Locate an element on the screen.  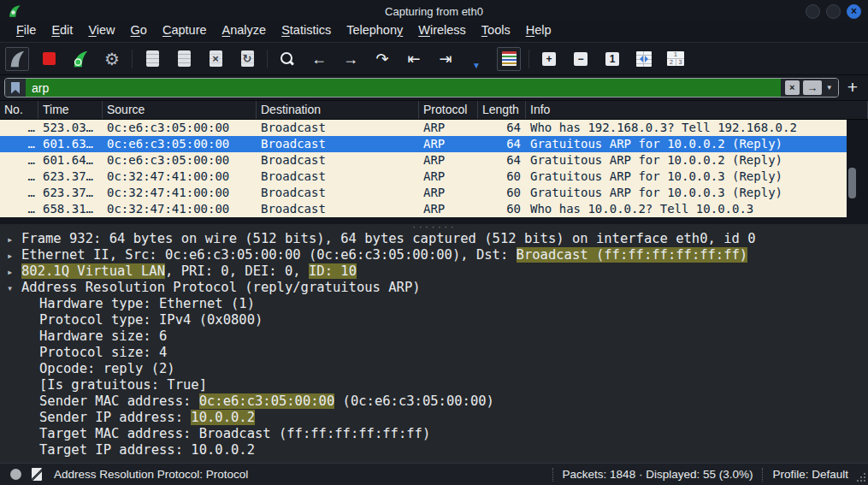
clear-filter-button: × is located at coordinates (792, 87).